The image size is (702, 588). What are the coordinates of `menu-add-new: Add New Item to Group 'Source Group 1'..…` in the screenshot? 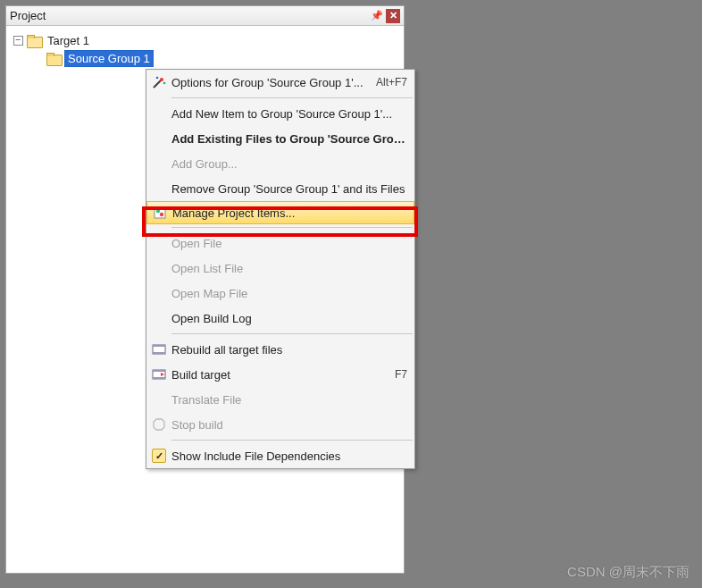 It's located at (280, 113).